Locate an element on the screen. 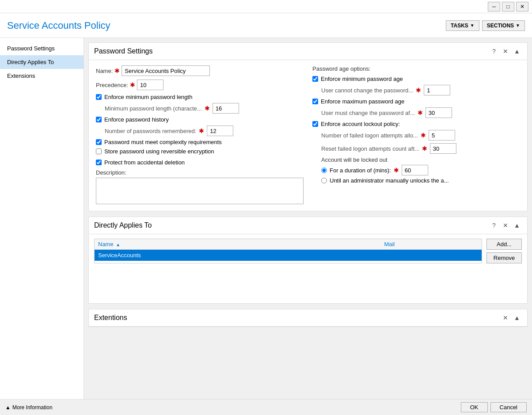 This screenshot has height=415, width=532. enforce-lockout-label: Enforce account lockout policy: is located at coordinates (361, 124).